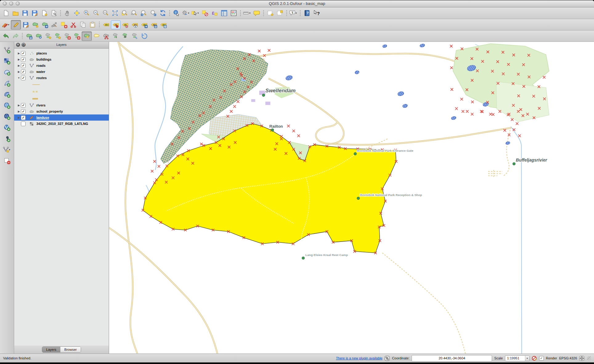  What do you see at coordinates (6, 36) in the screenshot?
I see `undo-button` at bounding box center [6, 36].